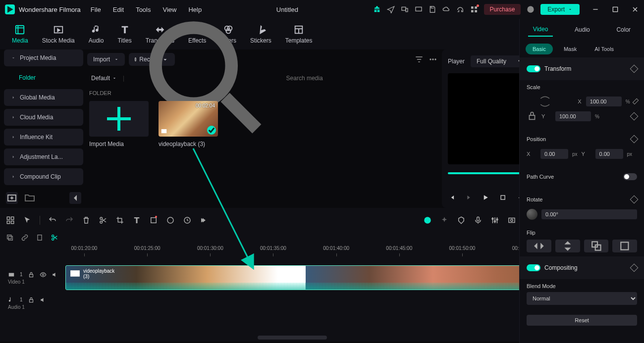  Describe the element at coordinates (188, 124) in the screenshot. I see `media-clip: 00:02:04 videoplayback (3)` at that location.